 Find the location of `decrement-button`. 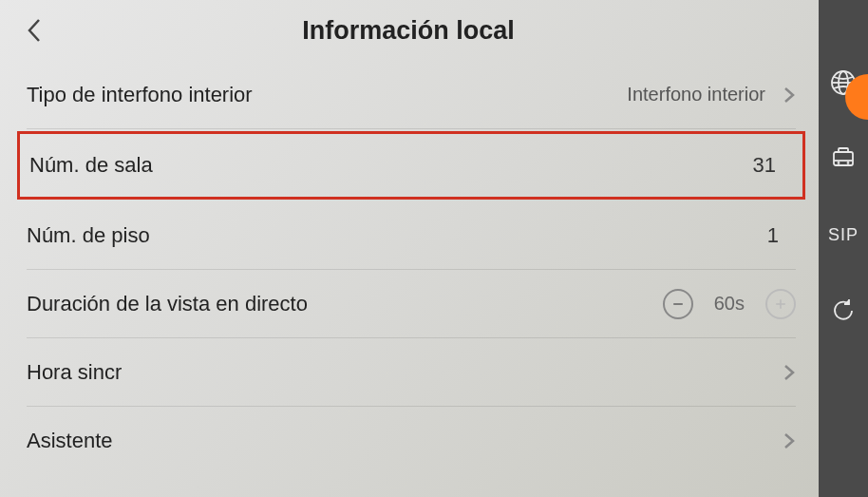

decrement-button is located at coordinates (678, 304).